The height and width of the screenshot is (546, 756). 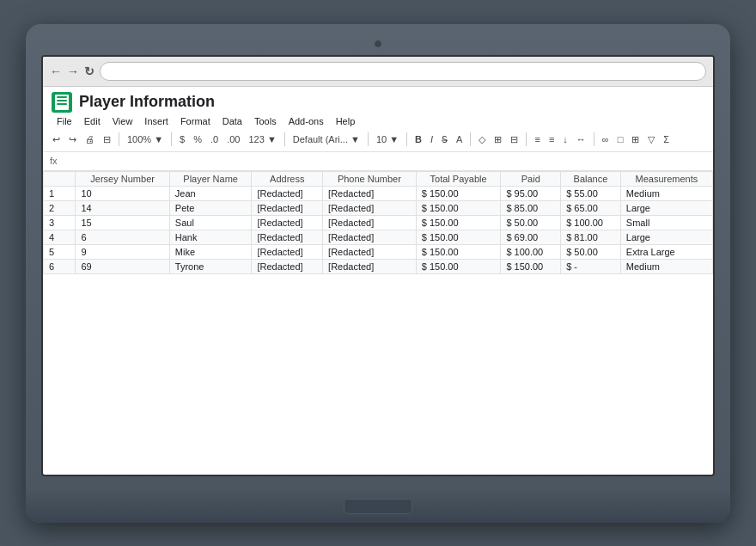 What do you see at coordinates (210, 237) in the screenshot?
I see `player-name-cell: Hank` at bounding box center [210, 237].